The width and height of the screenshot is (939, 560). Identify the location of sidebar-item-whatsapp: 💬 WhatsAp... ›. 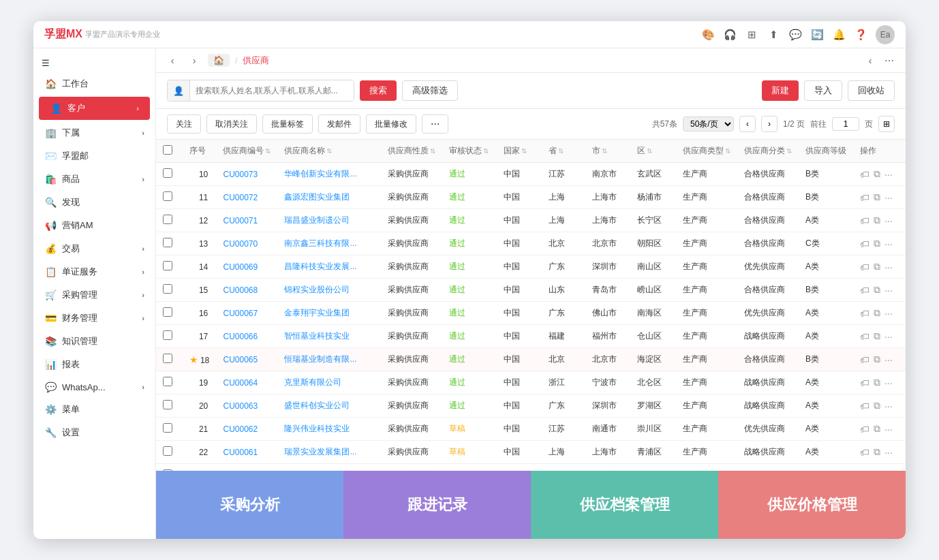
(94, 387).